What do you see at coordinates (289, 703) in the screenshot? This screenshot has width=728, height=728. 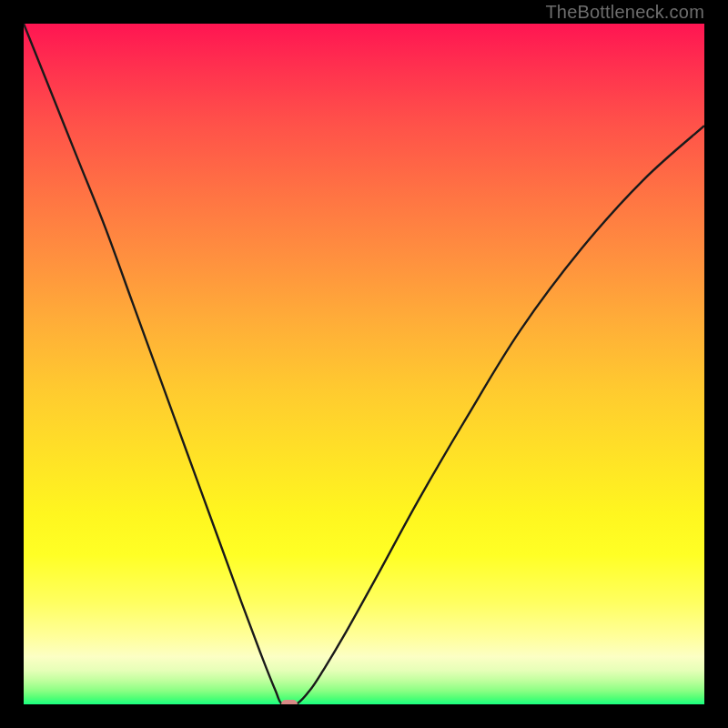 I see `min-marker` at bounding box center [289, 703].